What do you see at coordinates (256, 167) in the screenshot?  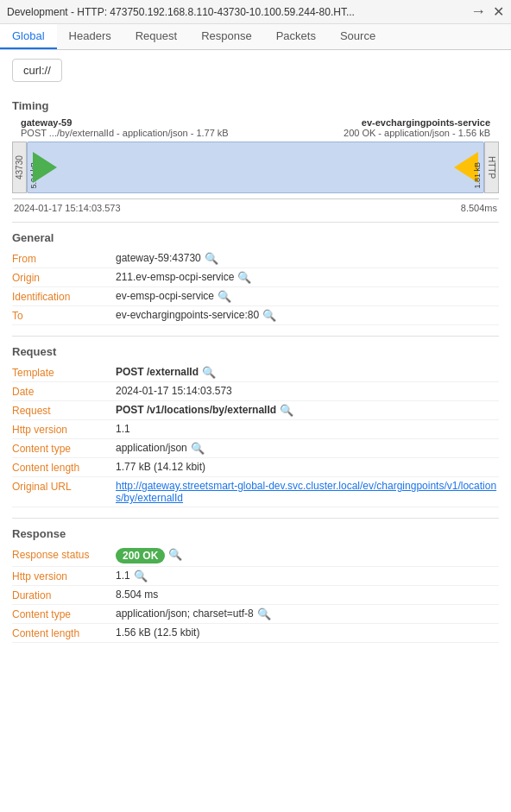 I see `timing-bar: 5.94 kB 1.81 kB` at bounding box center [256, 167].